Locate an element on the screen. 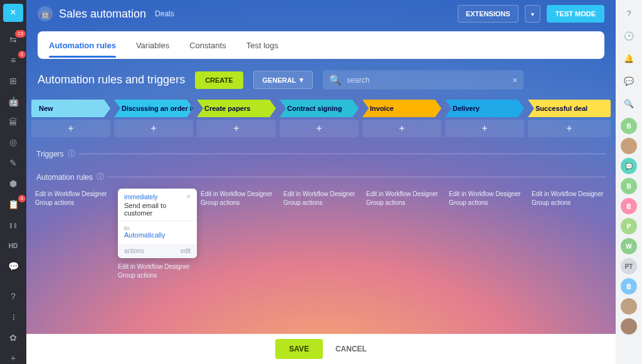 The height and width of the screenshot is (364, 642). general-filter-button: GENERAL▾ is located at coordinates (283, 80).